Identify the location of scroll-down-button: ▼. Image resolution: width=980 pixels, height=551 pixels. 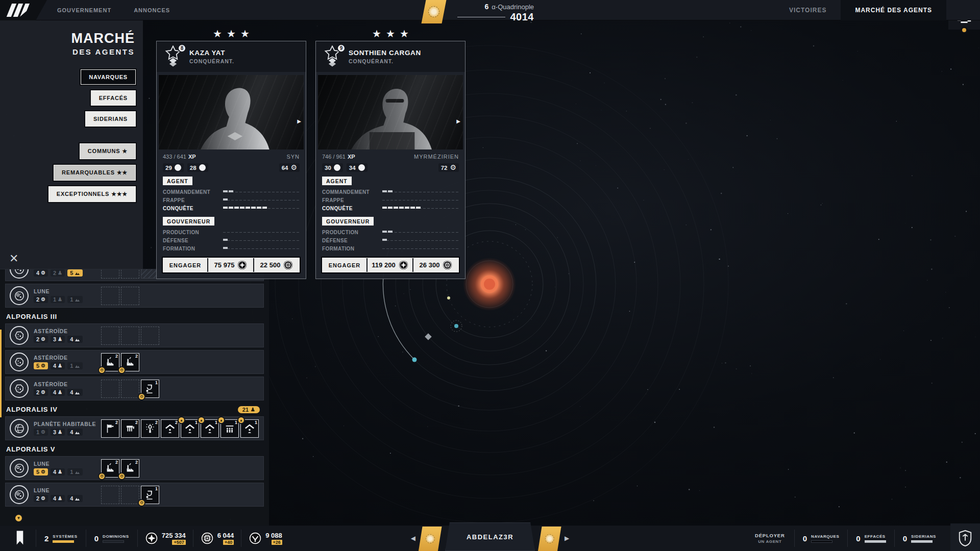
(18, 518).